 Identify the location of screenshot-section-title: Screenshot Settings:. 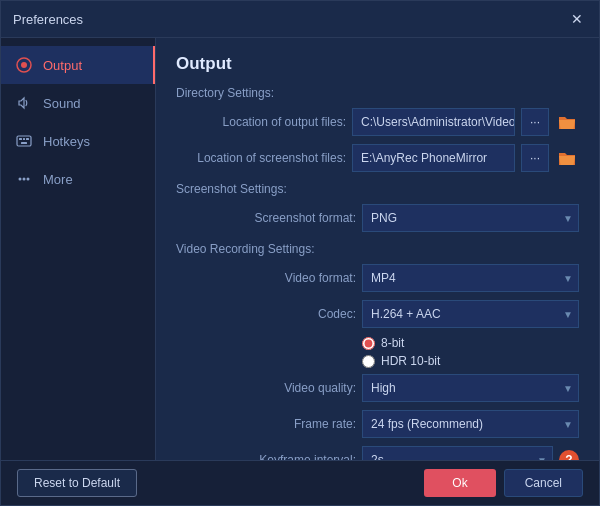
(378, 189).